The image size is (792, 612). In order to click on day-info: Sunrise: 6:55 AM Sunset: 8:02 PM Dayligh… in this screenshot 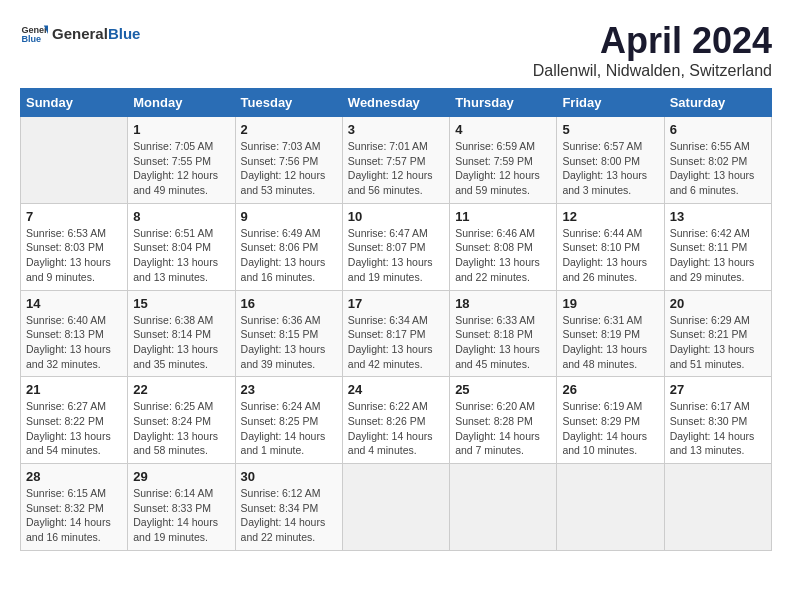, I will do `click(718, 168)`.